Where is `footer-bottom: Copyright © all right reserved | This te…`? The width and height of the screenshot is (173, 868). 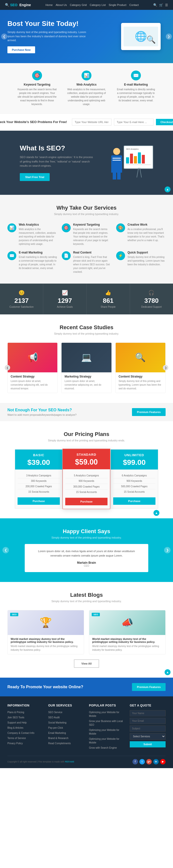 footer-bottom: Copyright © all right reserved | This te… is located at coordinates (86, 760).